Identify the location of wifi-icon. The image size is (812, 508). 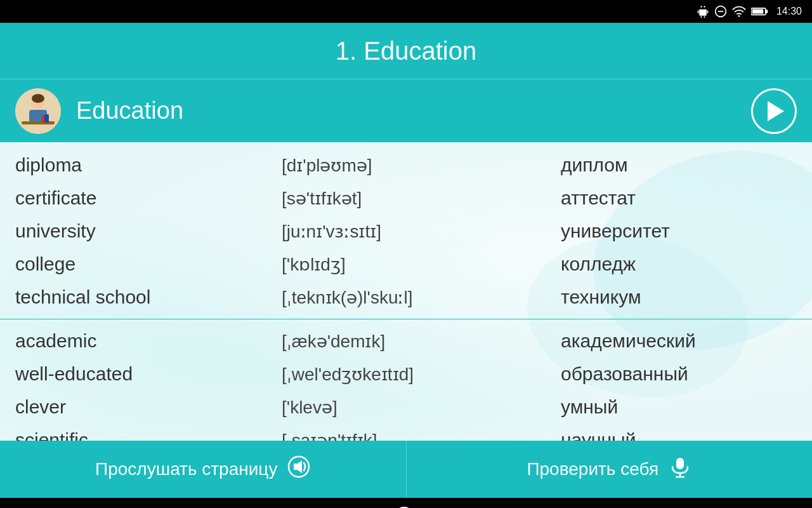
(739, 11).